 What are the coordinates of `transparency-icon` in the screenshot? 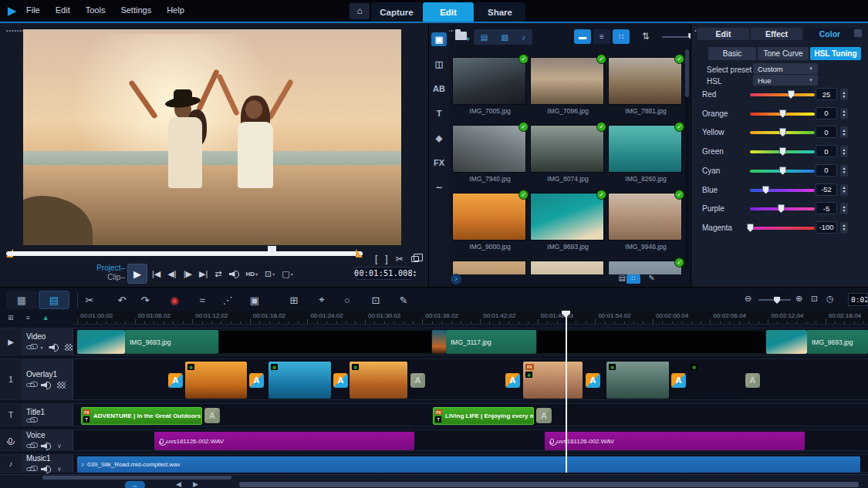 It's located at (62, 385).